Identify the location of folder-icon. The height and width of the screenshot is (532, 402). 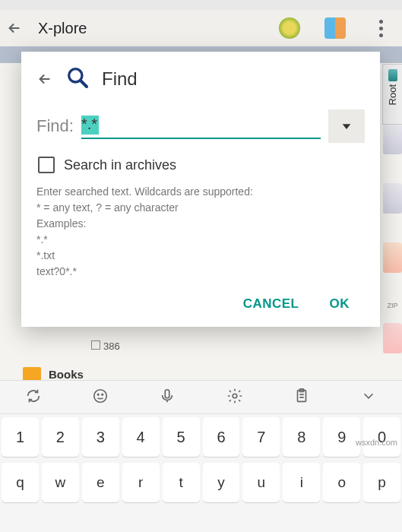
(32, 374).